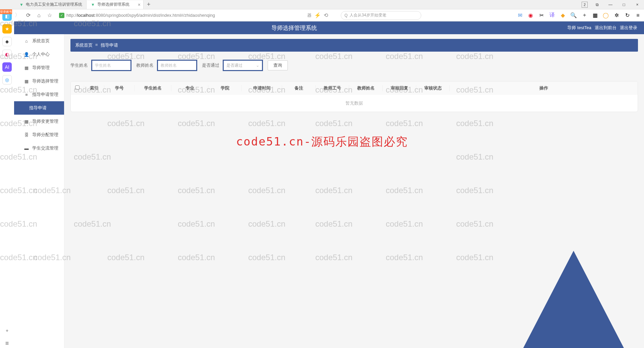  I want to click on pass-select: 是否通过 ⌄, so click(243, 65).